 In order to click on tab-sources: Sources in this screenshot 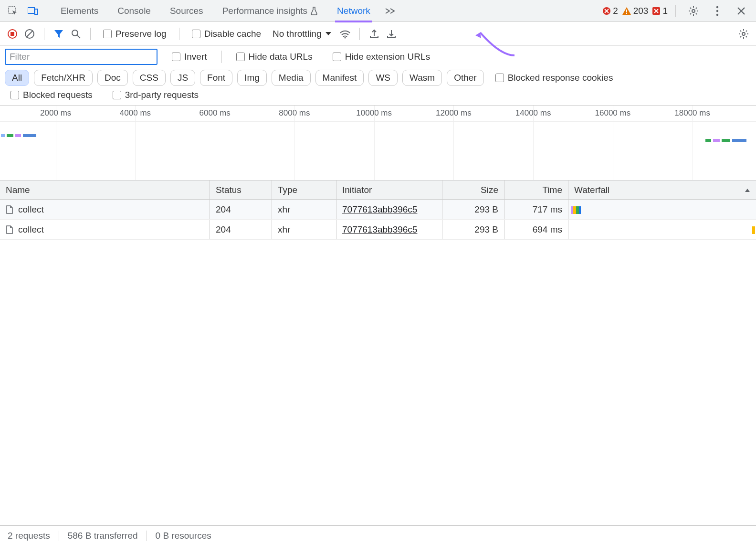, I will do `click(187, 11)`.